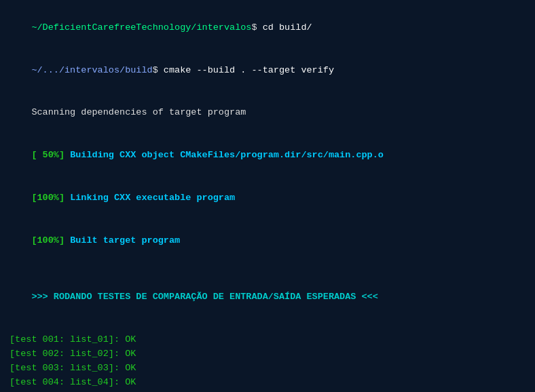 The image size is (535, 392). Describe the element at coordinates (92, 71) in the screenshot. I see `prompt-path: ~/.../intervalos/build` at that location.